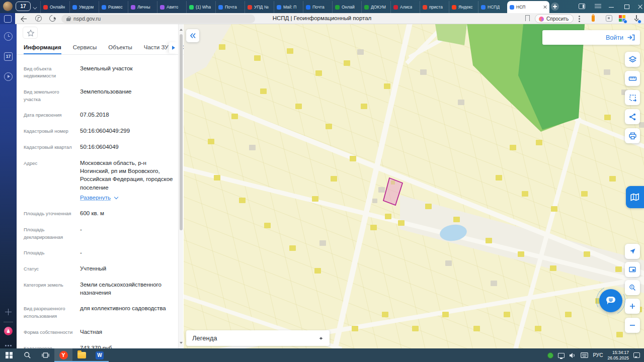 The height and width of the screenshot is (362, 644). Describe the element at coordinates (201, 7) in the screenshot. I see `browser-tab: (1) Wha` at that location.